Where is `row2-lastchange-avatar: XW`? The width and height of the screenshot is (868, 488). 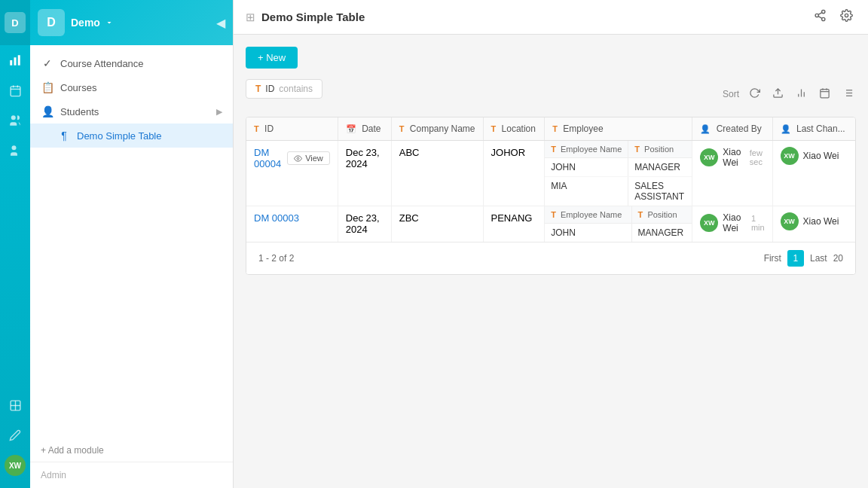
row2-lastchange-avatar: XW is located at coordinates (790, 221).